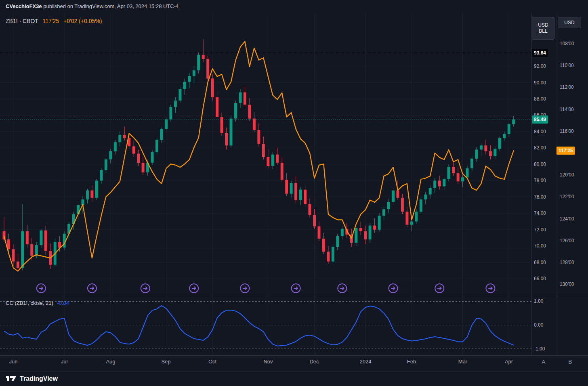  I want to click on time-axis: JunJulAugSepOctNovDec2024FebMarApr, so click(266, 363).